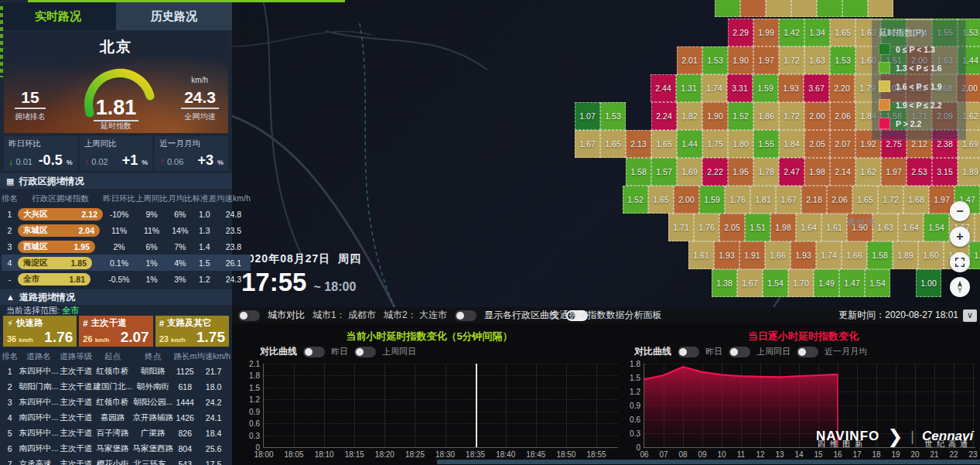 The width and height of the screenshot is (980, 465). What do you see at coordinates (852, 283) in the screenshot?
I see `heatmap-cell: 1.47` at bounding box center [852, 283].